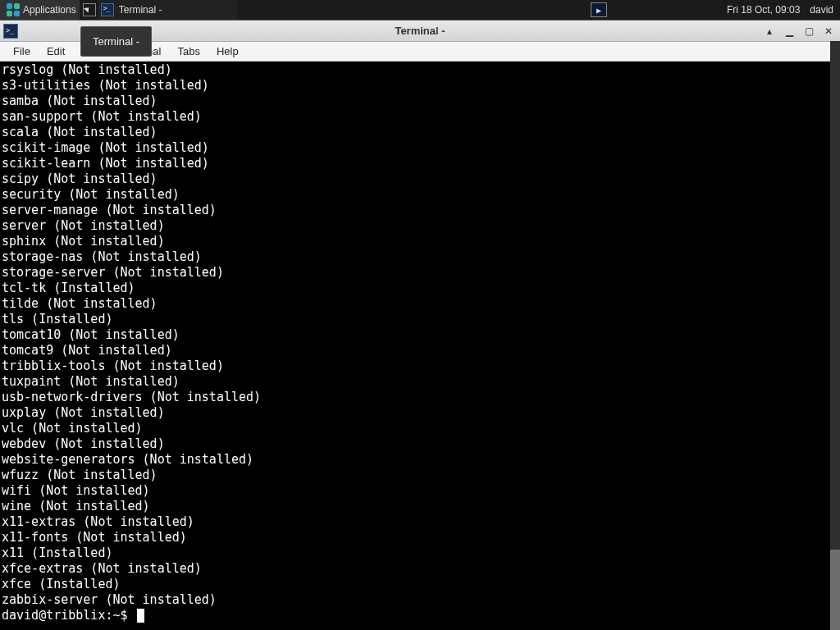  What do you see at coordinates (420, 241) in the screenshot?
I see `terminal-line: sphinx (Not installed)` at bounding box center [420, 241].